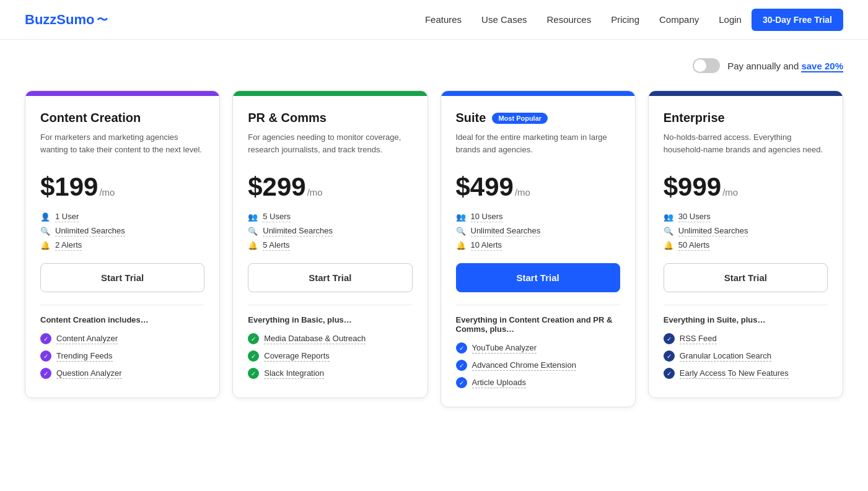  I want to click on includes-item: ✓ Advanced Chrome Extension, so click(538, 365).